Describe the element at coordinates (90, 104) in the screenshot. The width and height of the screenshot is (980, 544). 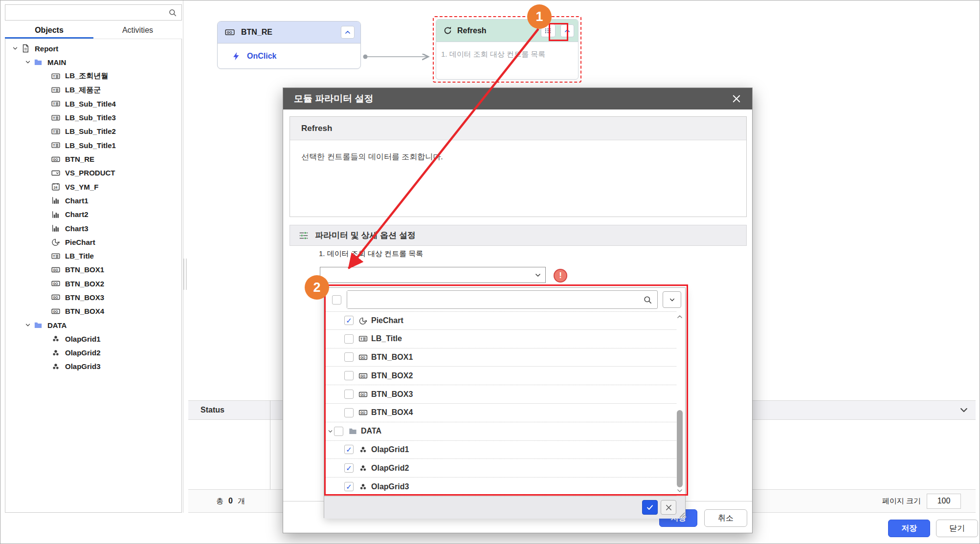
I see `tree-item-label: LB_Sub_Title4` at that location.